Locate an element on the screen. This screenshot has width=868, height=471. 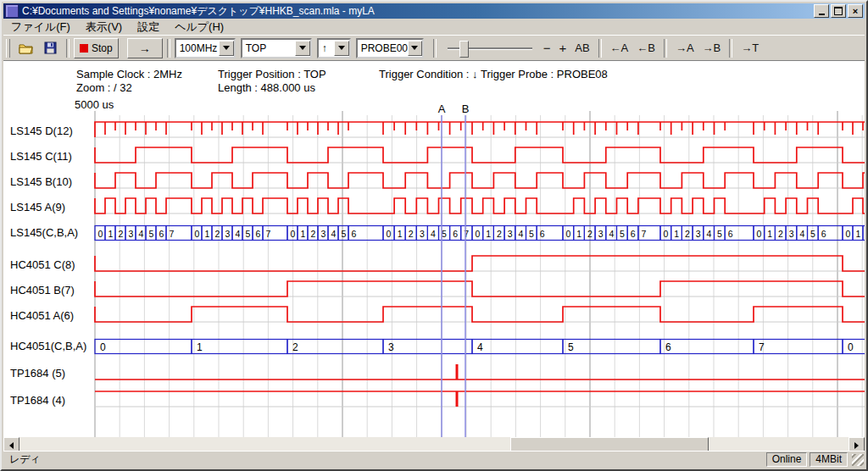
horizontal-scrollbar is located at coordinates (434, 444).